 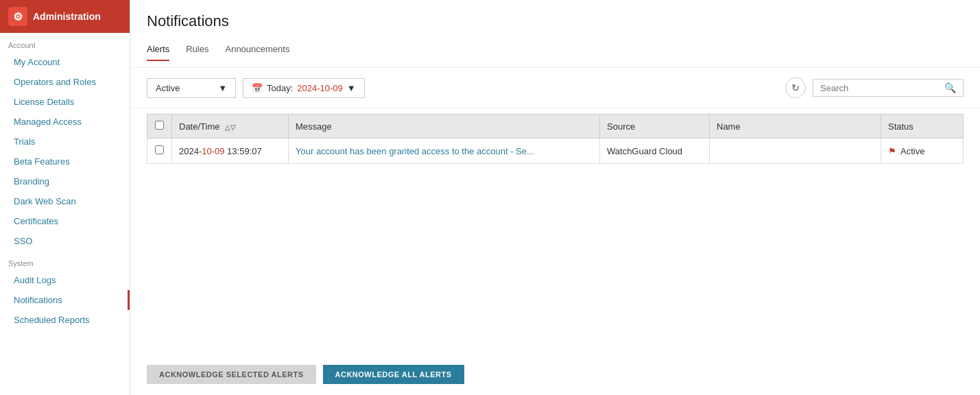 I want to click on select-all-checkbox, so click(x=159, y=125).